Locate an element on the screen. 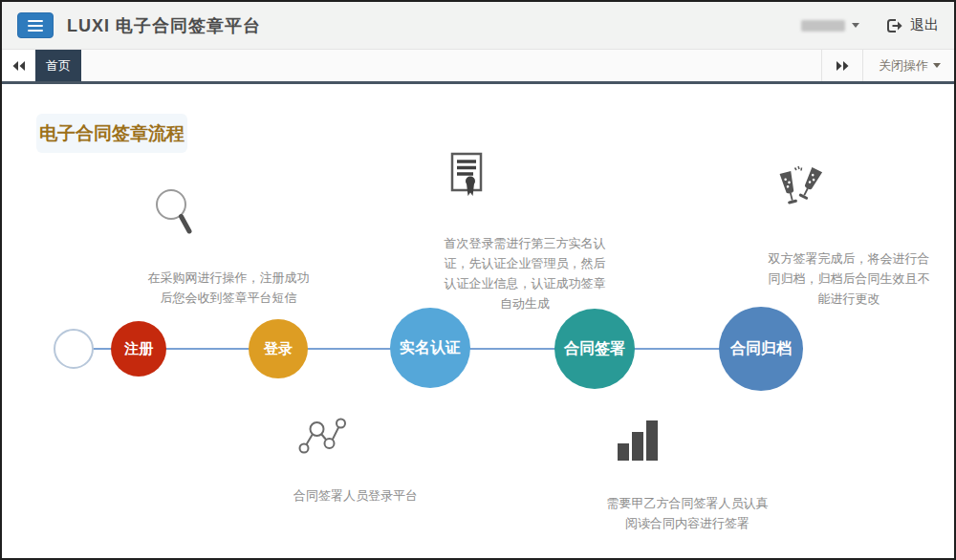 The image size is (956, 560). double-chevron-left-icon is located at coordinates (19, 66).